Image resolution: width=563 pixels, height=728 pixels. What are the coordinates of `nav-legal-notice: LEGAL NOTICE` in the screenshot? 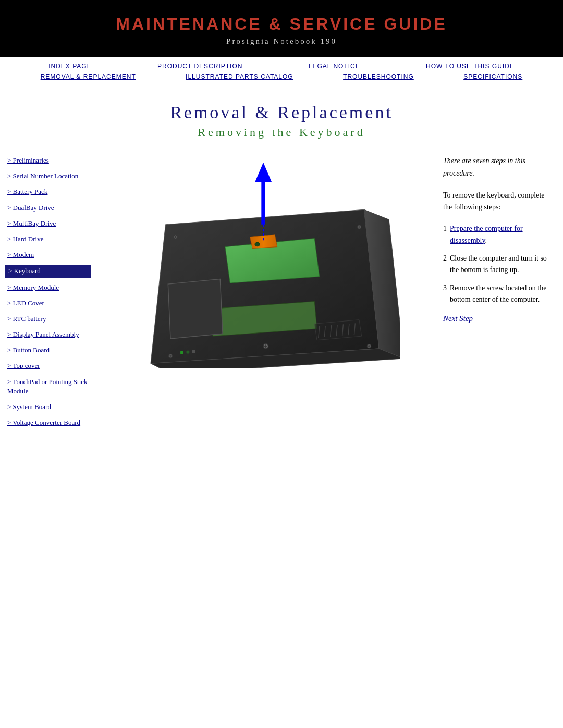 It's located at (335, 66).